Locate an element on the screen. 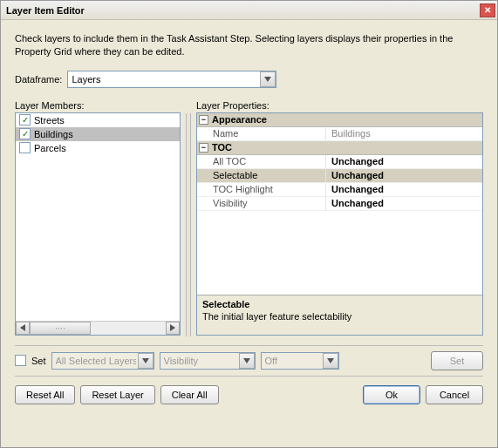  set-checkbox-label: Set is located at coordinates (38, 361).